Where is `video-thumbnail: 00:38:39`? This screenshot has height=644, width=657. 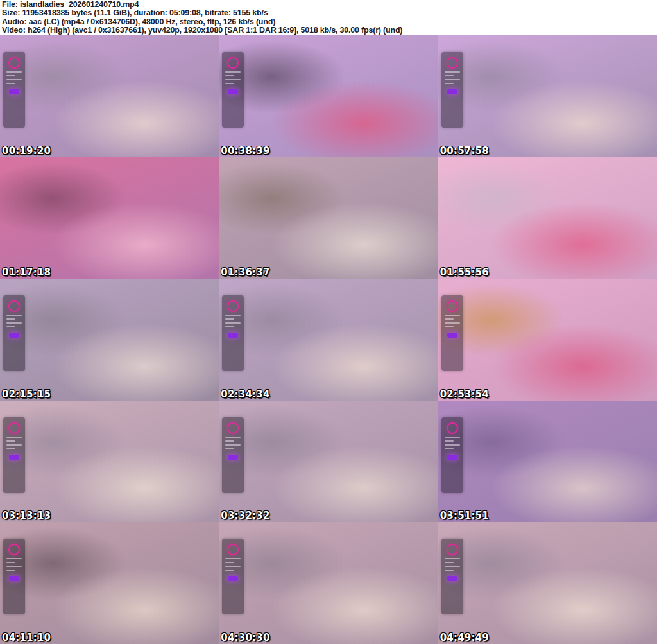 video-thumbnail: 00:38:39 is located at coordinates (328, 96).